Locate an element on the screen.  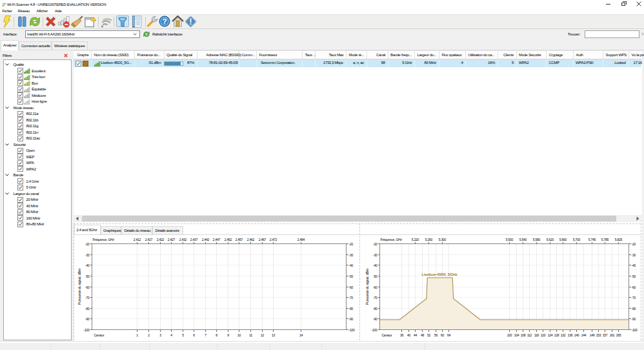
svg-text: 5,620 is located at coordinates (550, 240).